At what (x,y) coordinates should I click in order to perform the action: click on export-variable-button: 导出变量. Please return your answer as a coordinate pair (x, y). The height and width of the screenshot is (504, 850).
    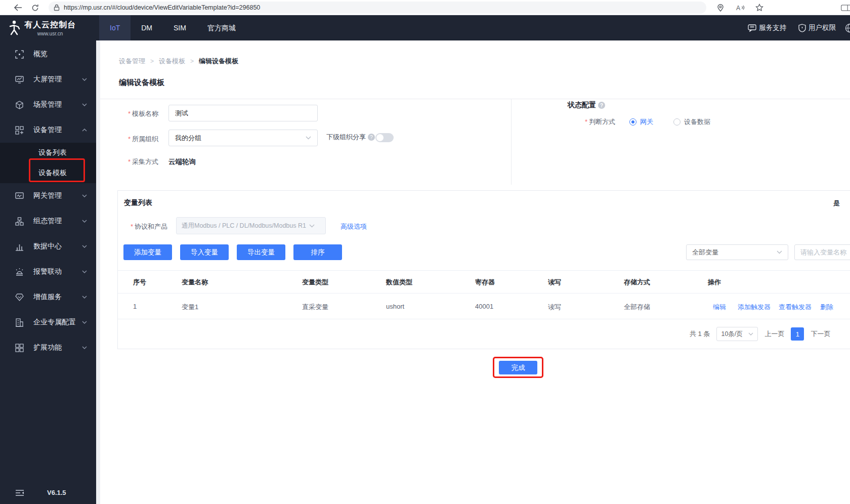
    Looking at the image, I should click on (261, 252).